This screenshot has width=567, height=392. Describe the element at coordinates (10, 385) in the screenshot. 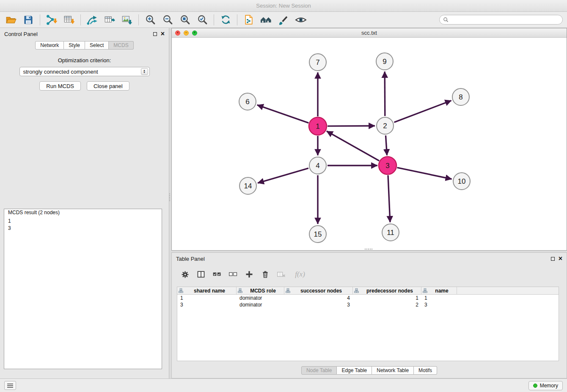

I see `show-panels-button` at that location.